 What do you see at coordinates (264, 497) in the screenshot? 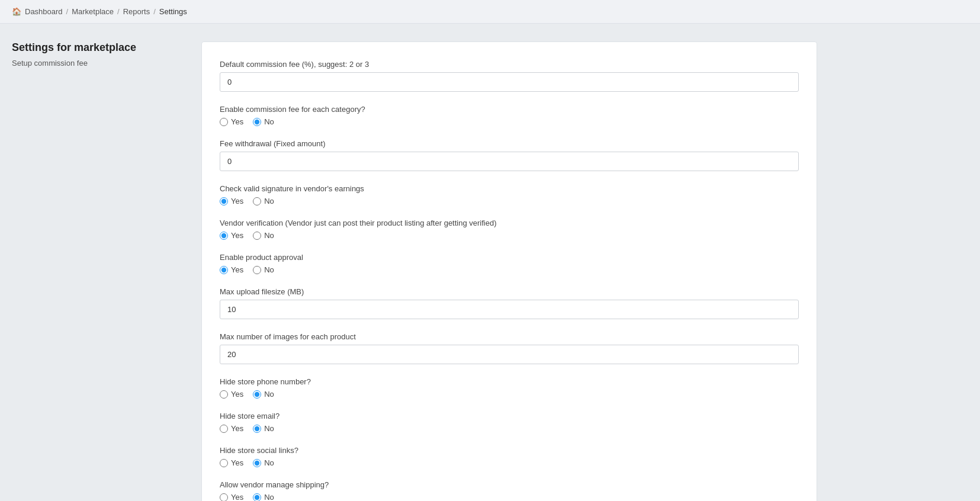
I see `allow-vendor-shipping-no: No` at bounding box center [264, 497].